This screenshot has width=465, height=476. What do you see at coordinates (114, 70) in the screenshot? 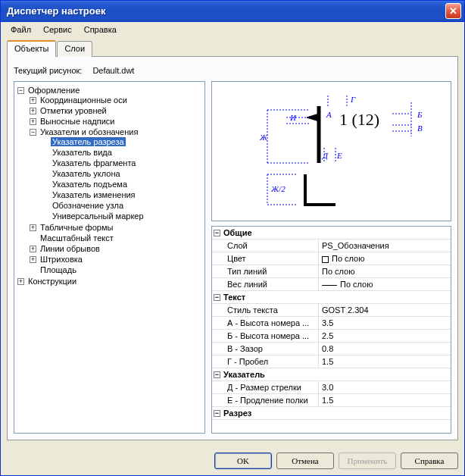
I see `current-drawing-value: Default.dwt` at bounding box center [114, 70].